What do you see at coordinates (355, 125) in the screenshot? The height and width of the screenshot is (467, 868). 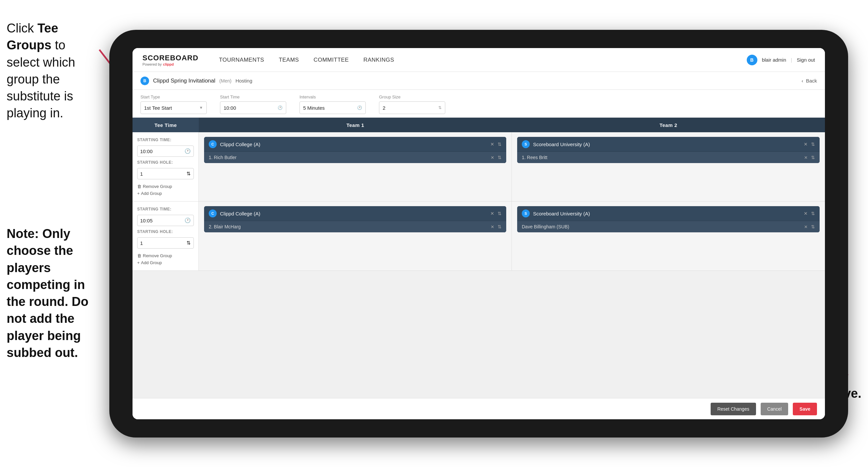 I see `th-team1: Team 1` at bounding box center [355, 125].